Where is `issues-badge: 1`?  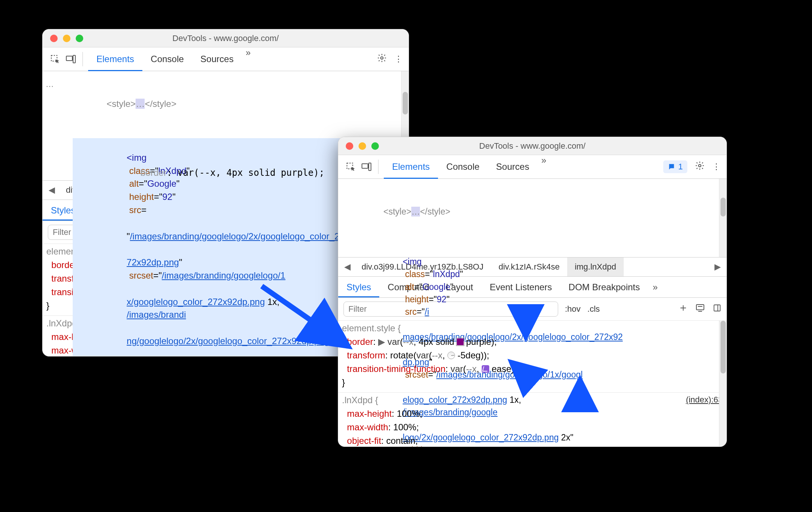
issues-badge: 1 is located at coordinates (675, 167).